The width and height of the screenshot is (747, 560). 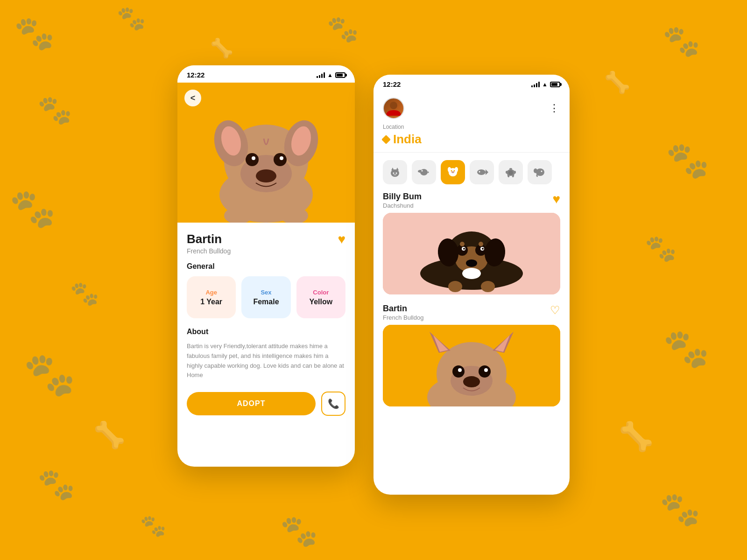 I want to click on location-icon, so click(x=386, y=140).